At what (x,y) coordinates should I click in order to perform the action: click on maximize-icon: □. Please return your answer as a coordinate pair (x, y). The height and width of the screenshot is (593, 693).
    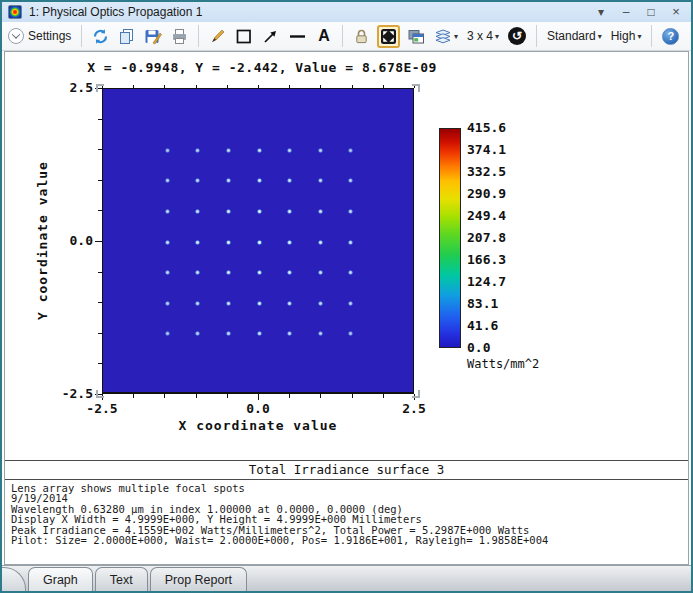
    Looking at the image, I should click on (651, 12).